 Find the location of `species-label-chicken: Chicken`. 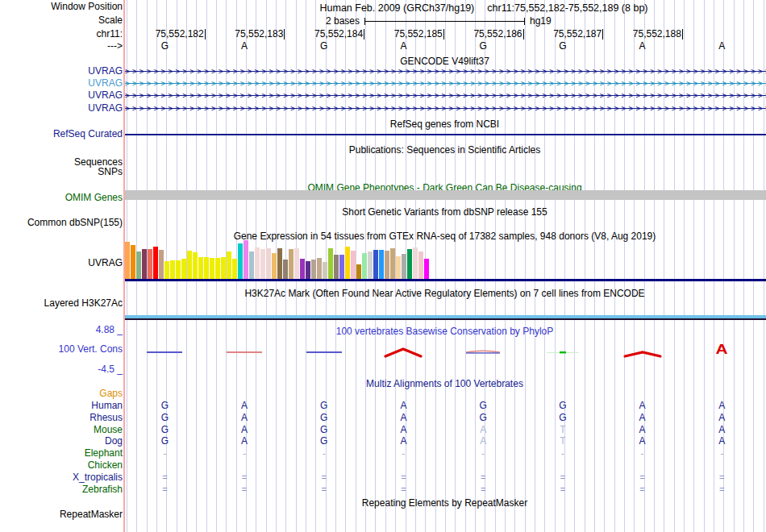

species-label-chicken: Chicken is located at coordinates (105, 466).